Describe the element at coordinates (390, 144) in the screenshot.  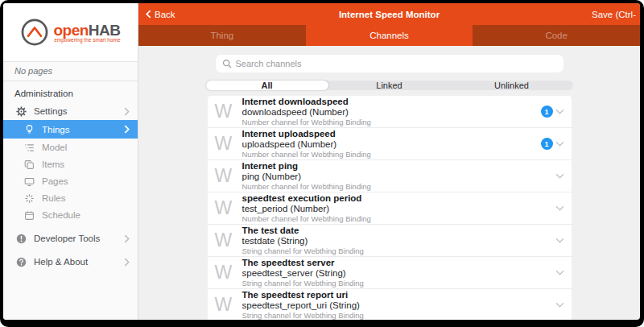
I see `channel-row-uploadspeed: W Internet uploadspeed uploadspeed (Numb…` at that location.